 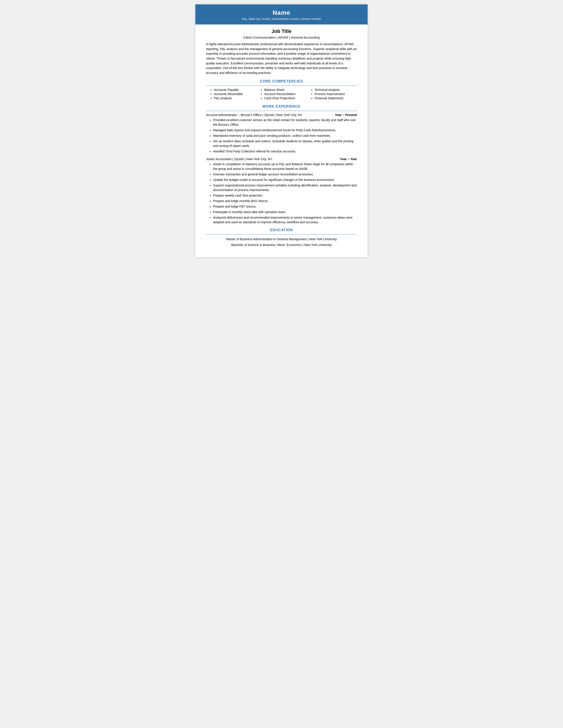 What do you see at coordinates (282, 14) in the screenshot?
I see `header-section: Name City, State zip | email | www.linke…` at bounding box center [282, 14].